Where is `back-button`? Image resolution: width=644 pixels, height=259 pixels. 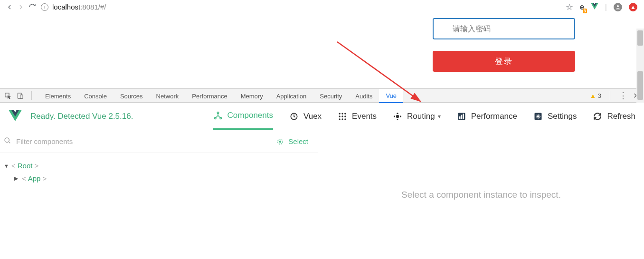 back-button is located at coordinates (9, 7).